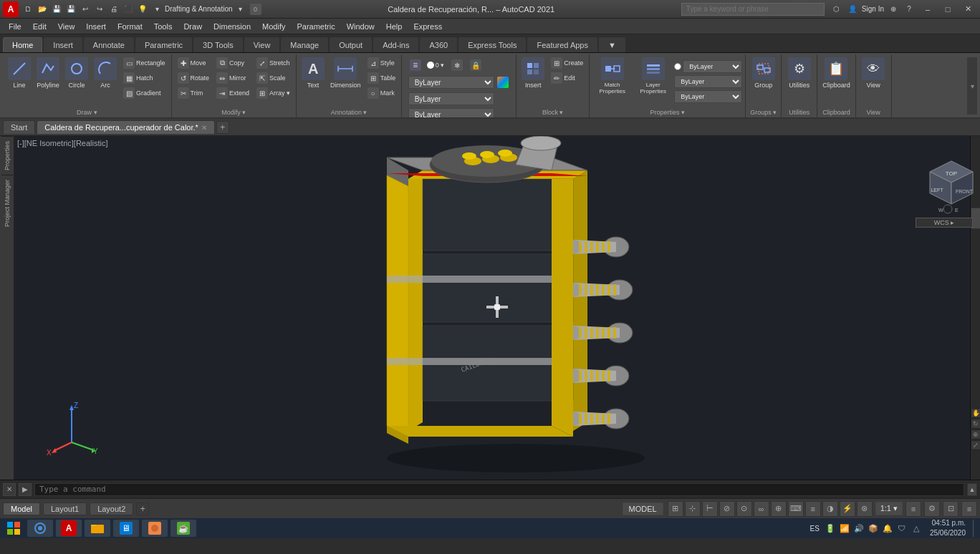  I want to click on search-input, so click(753, 9).